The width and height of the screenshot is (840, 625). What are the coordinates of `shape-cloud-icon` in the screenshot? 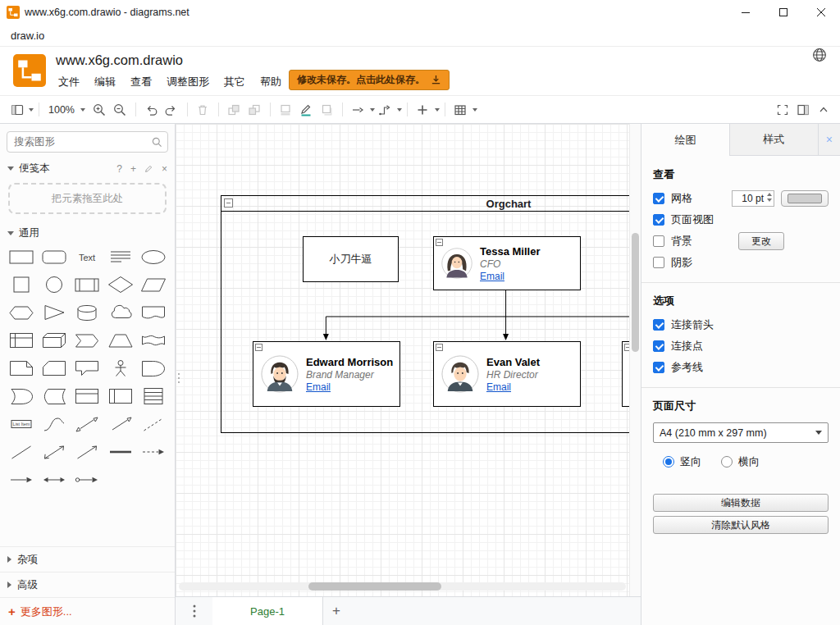 It's located at (121, 312).